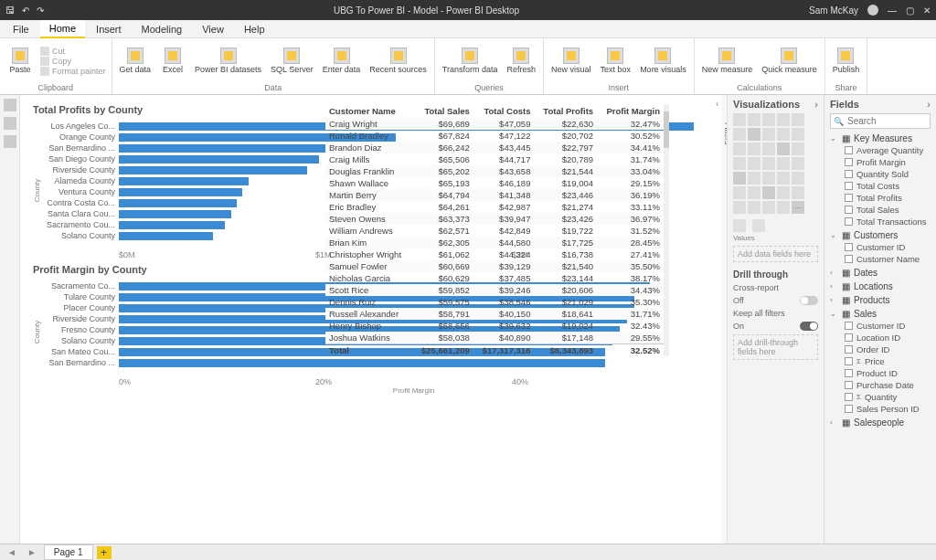  I want to click on field-item: ΣPrice, so click(880, 362).